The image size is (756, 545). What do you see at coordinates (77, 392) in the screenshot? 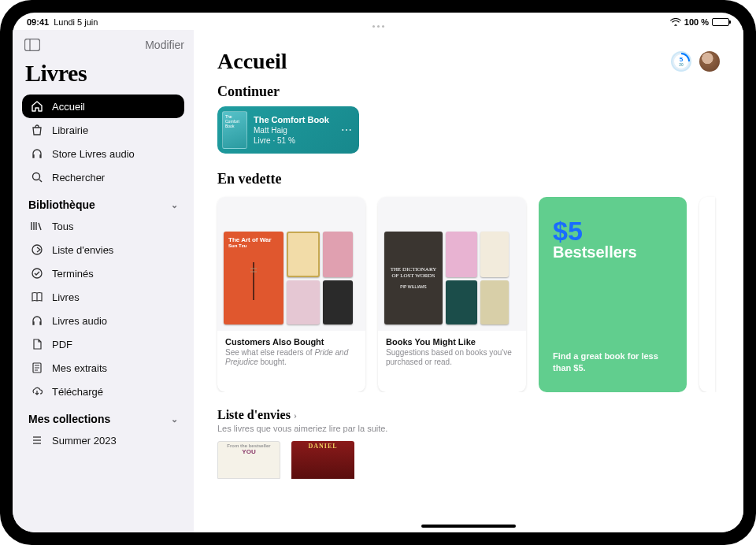
I see `sidebar-item-label: Téléchargé` at bounding box center [77, 392].